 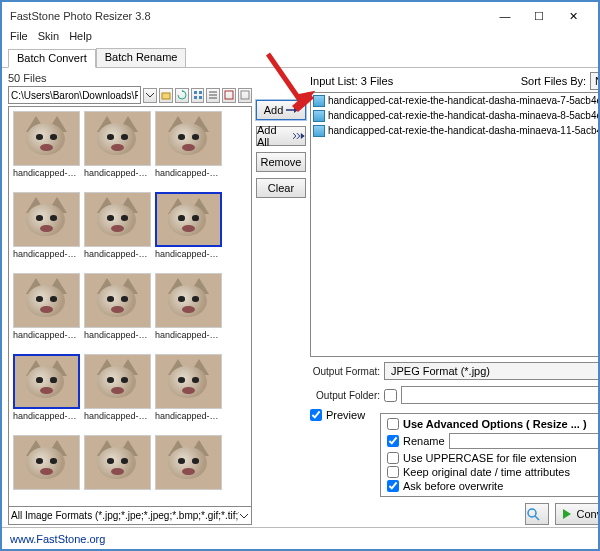 I want to click on tab-batch-convert: Batch Convert, so click(x=52, y=58).